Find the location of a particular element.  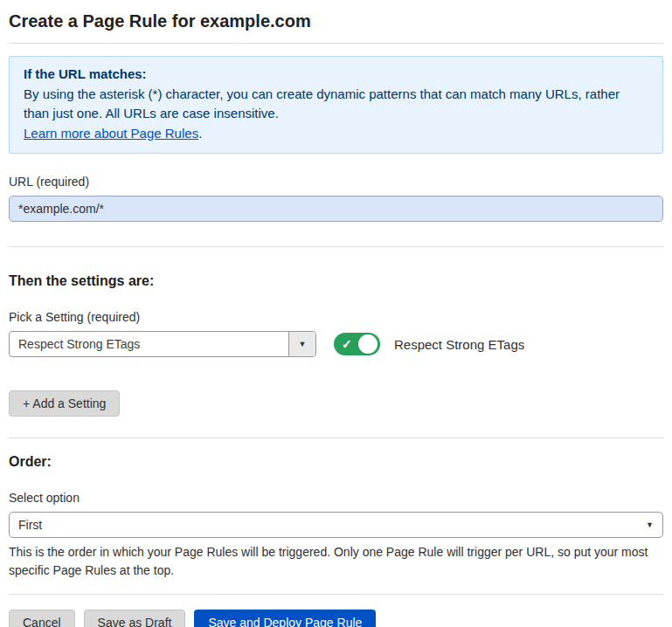

setting-dropdown: Respect Strong ETags ▼ is located at coordinates (163, 344).